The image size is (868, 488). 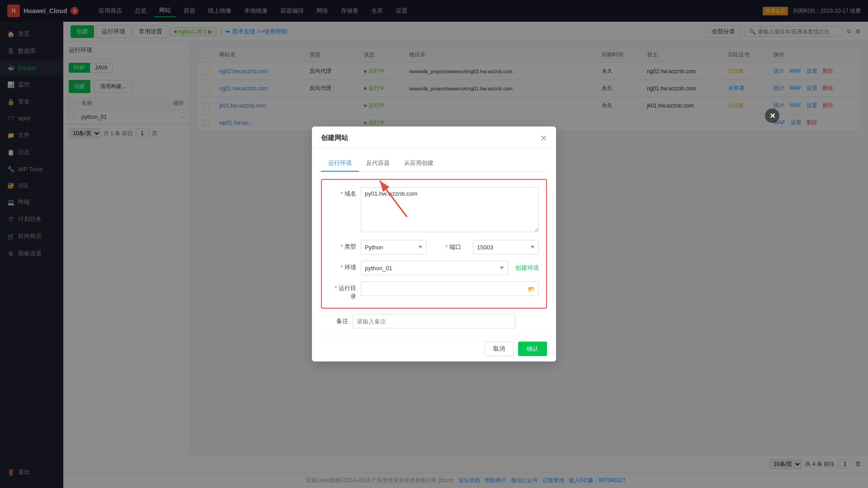 I want to click on form-row-remark: 备注, so click(x=434, y=321).